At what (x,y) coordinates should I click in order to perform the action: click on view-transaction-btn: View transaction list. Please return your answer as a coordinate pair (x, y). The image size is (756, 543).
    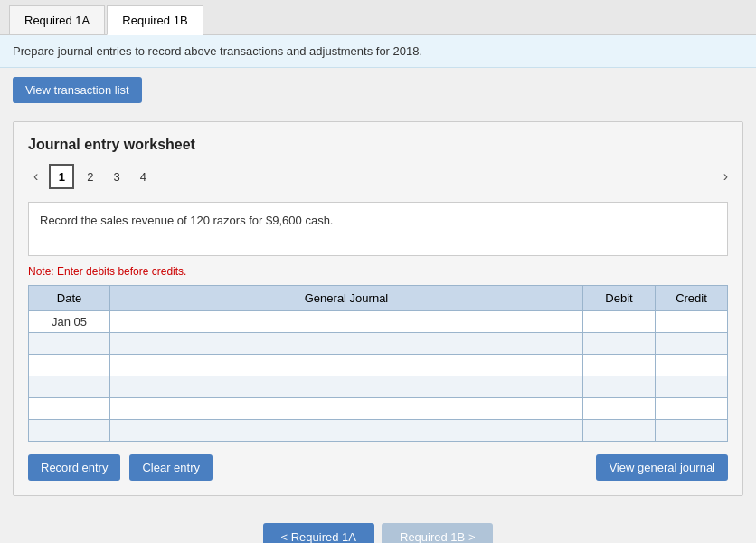
    Looking at the image, I should click on (78, 90).